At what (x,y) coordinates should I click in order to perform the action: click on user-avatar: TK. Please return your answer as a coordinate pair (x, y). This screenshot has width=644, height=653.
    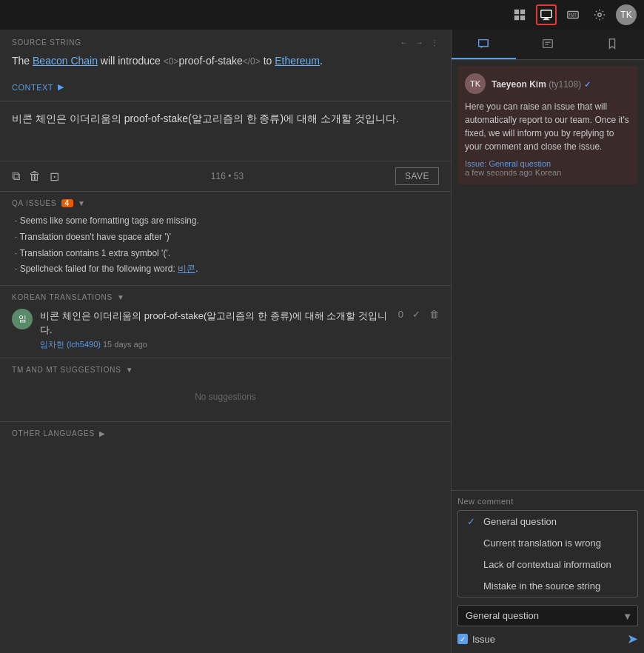
    Looking at the image, I should click on (626, 15).